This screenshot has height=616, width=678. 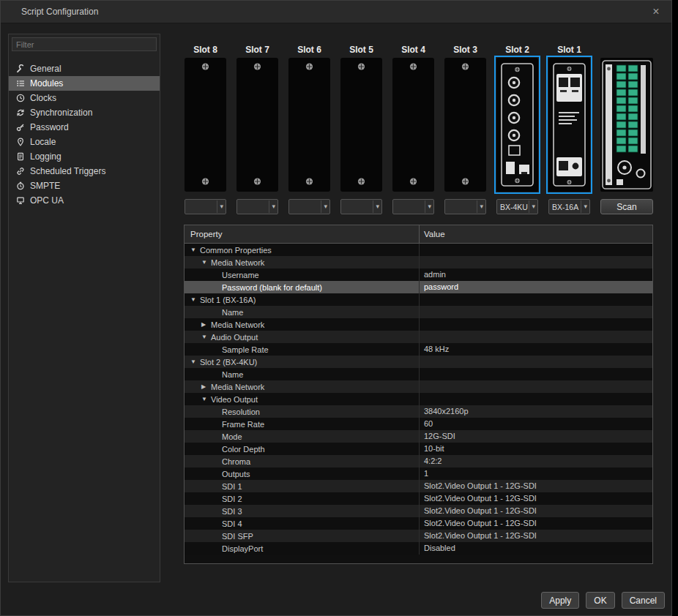 What do you see at coordinates (84, 200) in the screenshot?
I see `sidebar-item-opc-ua: OPC UA` at bounding box center [84, 200].